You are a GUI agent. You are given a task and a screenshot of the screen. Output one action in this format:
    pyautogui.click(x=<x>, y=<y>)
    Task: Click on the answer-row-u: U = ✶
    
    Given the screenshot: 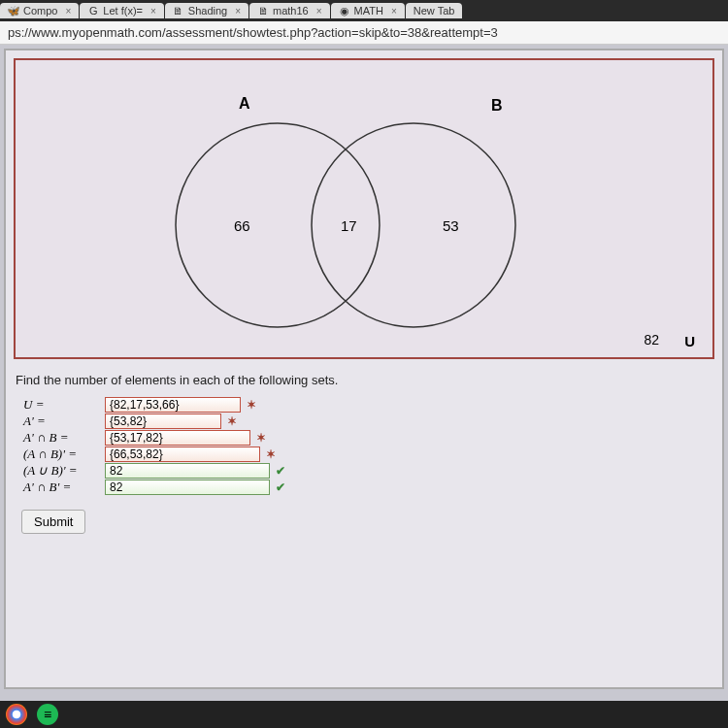 What is the action you would take?
    pyautogui.click(x=369, y=405)
    